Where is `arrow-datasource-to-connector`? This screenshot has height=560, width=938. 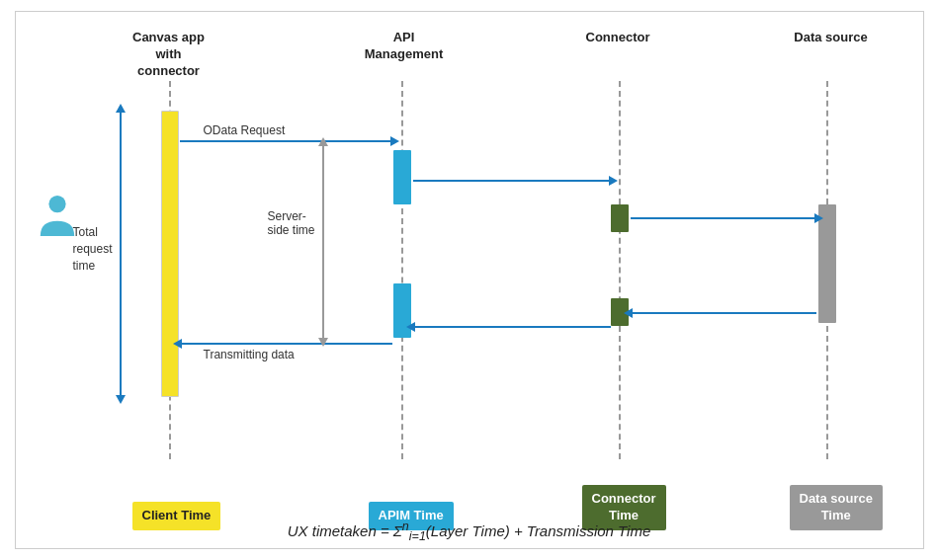
arrow-datasource-to-connector is located at coordinates (724, 313).